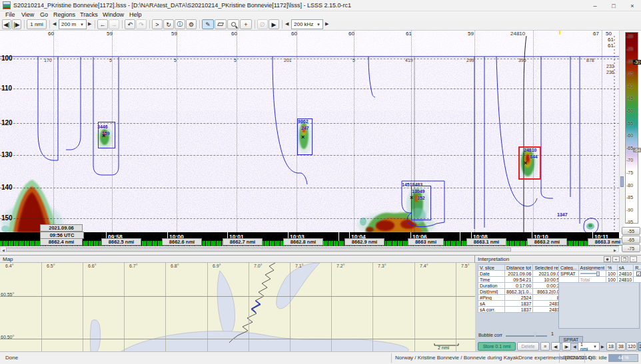 Image resolution: width=641 pixels, height=364 pixels. What do you see at coordinates (320, 25) in the screenshot?
I see `toolbar: ◀| |▶ 1 nmi ◀ 200 m ▼ ▶ ← → ↶ ↷ > ↻ ⓘ ⚙ …` at bounding box center [320, 25].